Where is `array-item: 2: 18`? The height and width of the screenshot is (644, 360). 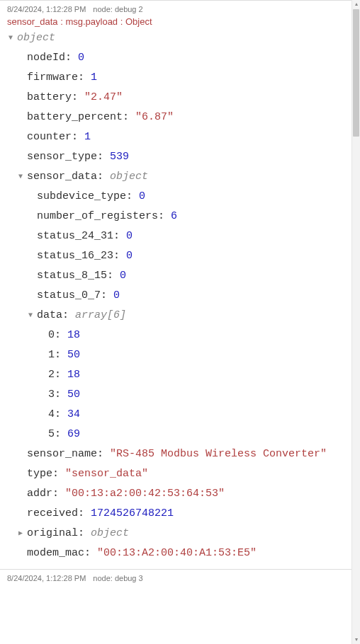
array-item: 2: 18 is located at coordinates (180, 375).